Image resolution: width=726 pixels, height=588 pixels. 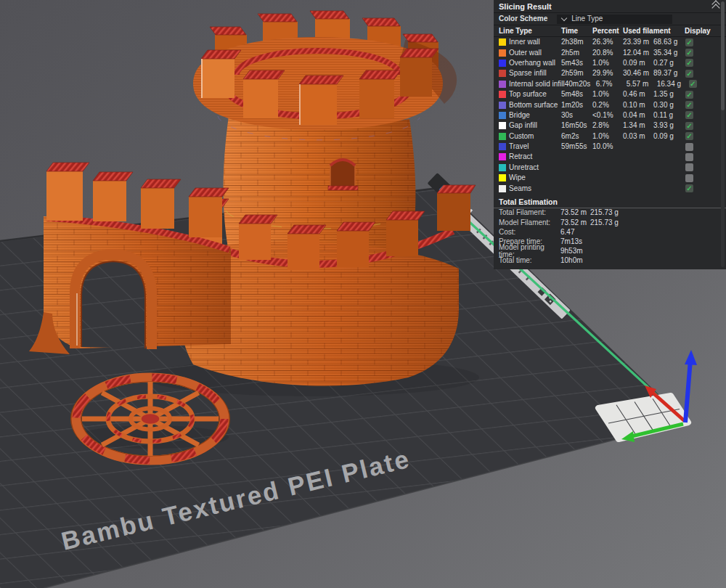 What do you see at coordinates (113, 302) in the screenshot?
I see `castle-gate` at bounding box center [113, 302].